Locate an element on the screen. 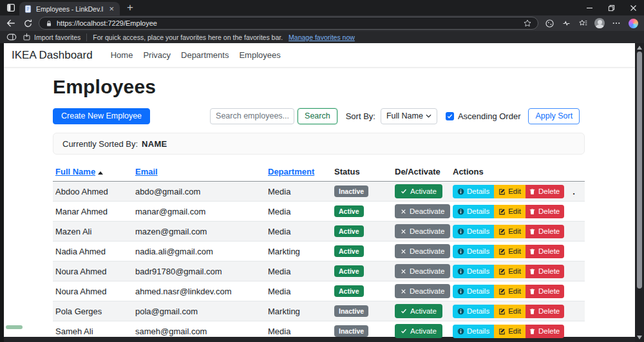 This screenshot has width=644, height=342. actions-button-group: Details Edit Delete is located at coordinates (509, 211).